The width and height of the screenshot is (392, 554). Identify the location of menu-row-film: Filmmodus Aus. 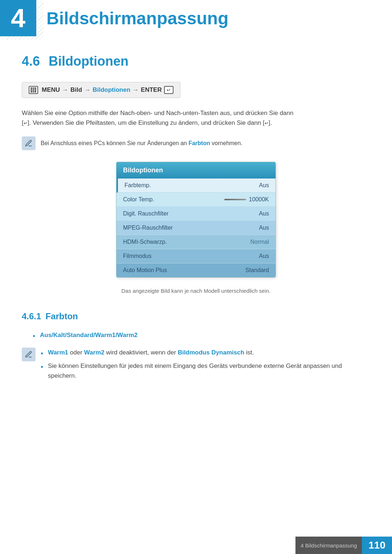
(196, 256).